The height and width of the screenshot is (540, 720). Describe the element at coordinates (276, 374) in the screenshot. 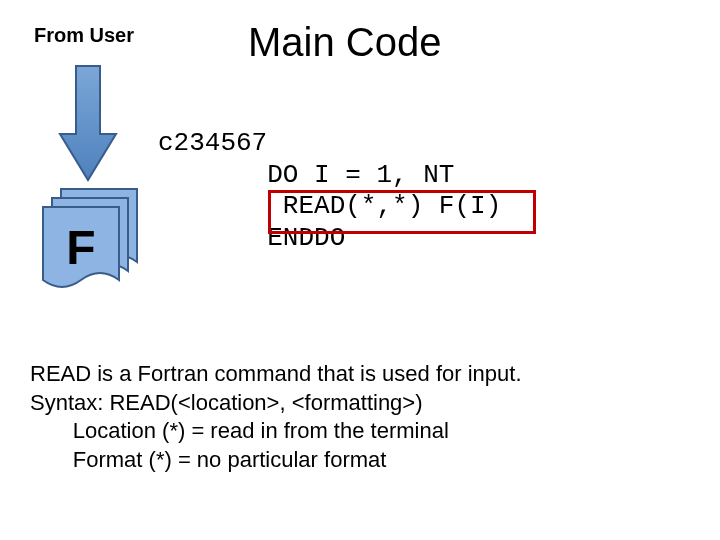

I see `explain-line-1: READ is a Fortran command that is used f…` at that location.